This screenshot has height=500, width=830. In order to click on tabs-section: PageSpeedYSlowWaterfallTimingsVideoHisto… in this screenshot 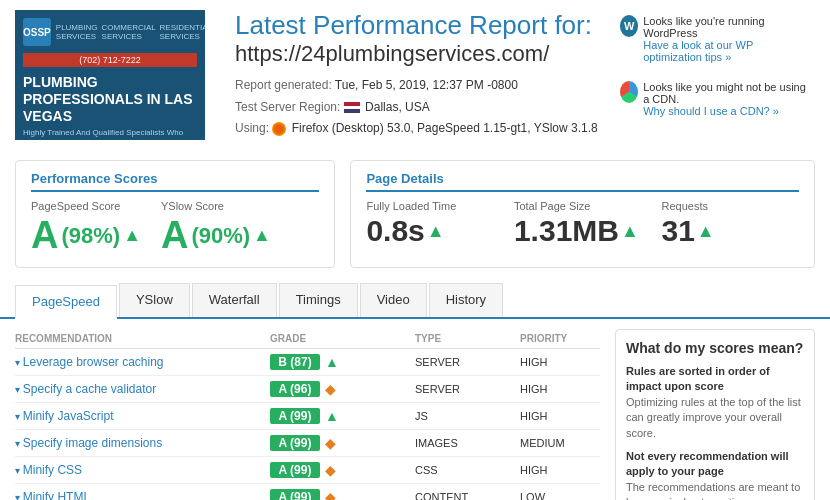, I will do `click(415, 298)`.